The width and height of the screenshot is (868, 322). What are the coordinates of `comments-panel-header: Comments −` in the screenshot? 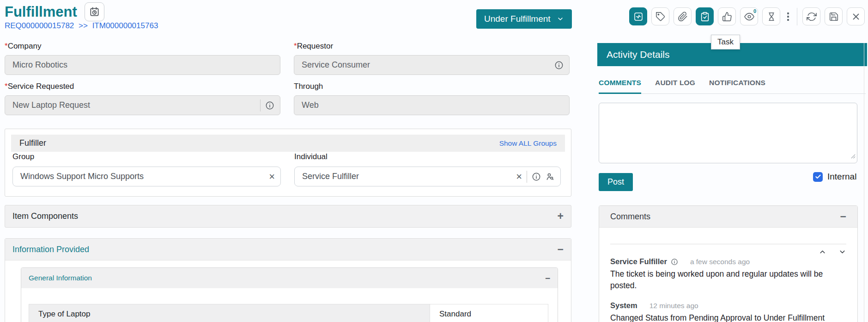 It's located at (728, 217).